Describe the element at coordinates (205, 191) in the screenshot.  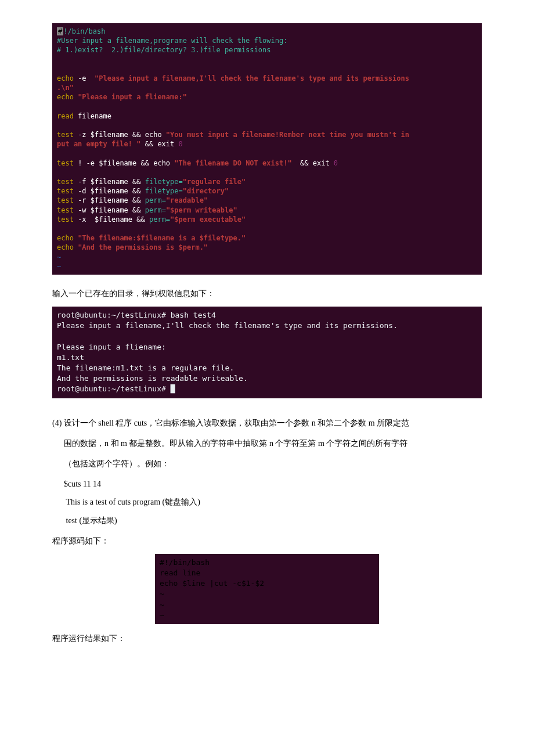
I see `string: "directory"` at that location.